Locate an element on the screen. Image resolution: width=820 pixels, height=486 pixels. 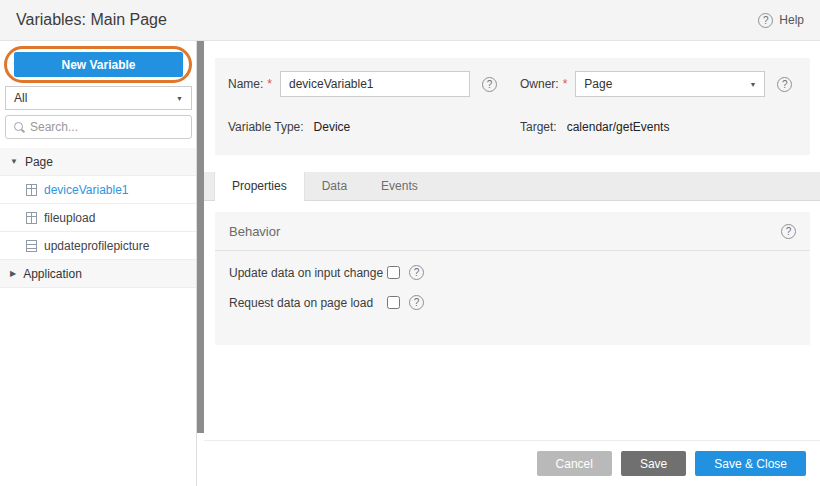
target-group: Target: calendar/getEvents is located at coordinates (594, 127).